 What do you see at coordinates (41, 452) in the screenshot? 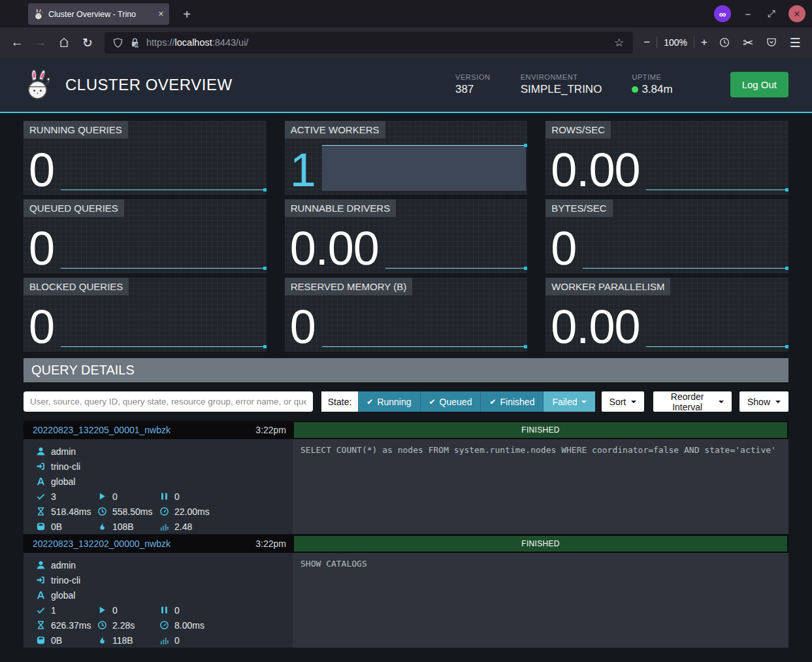
I see `user-icon` at bounding box center [41, 452].